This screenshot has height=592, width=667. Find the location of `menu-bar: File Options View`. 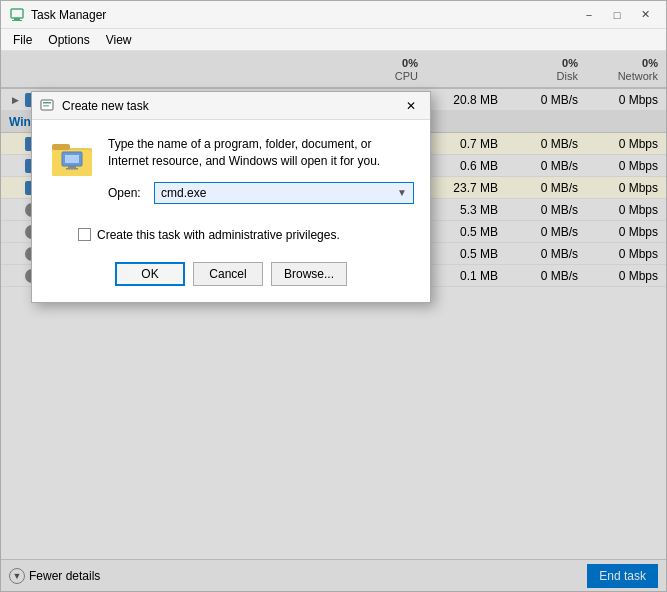

menu-bar: File Options View is located at coordinates (334, 40).